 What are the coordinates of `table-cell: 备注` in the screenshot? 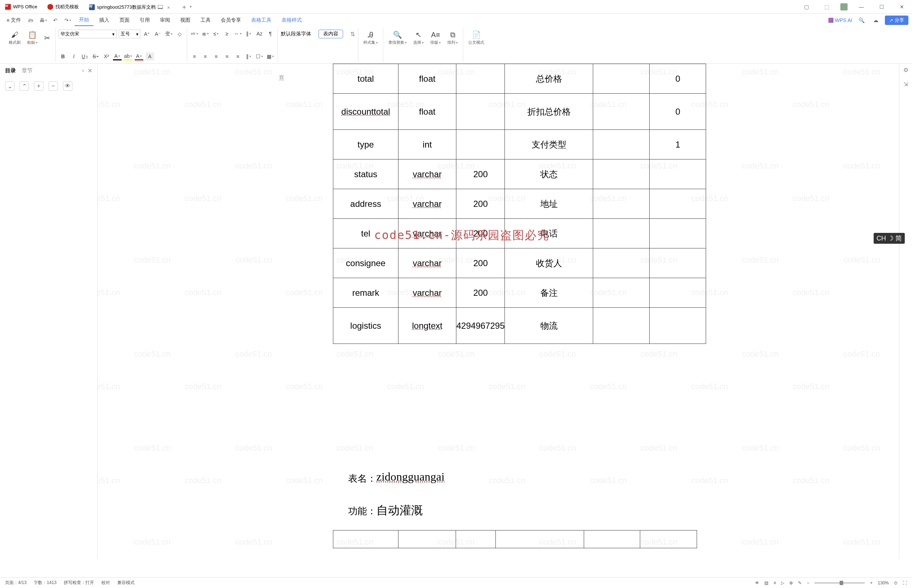 It's located at (549, 293).